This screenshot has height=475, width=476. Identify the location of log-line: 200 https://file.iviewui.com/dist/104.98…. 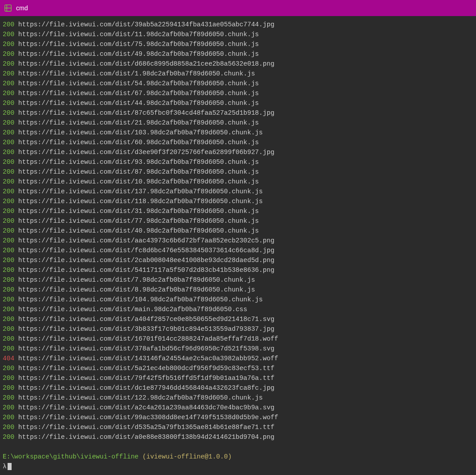
(238, 300).